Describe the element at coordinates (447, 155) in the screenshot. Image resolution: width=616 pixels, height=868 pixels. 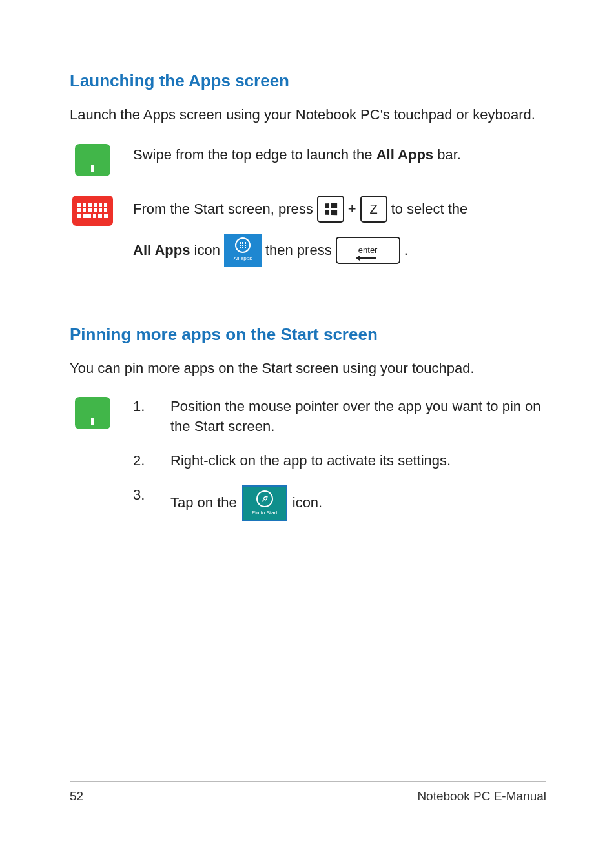
I see `touchpad-text-post: bar.` at that location.